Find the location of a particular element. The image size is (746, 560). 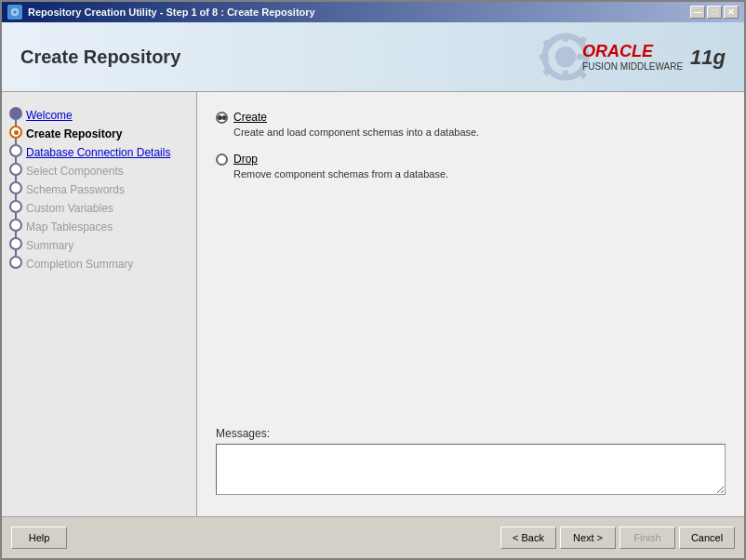

header: Create Repository ORACLE FUSION MIDDLEWA… is located at coordinates (373, 58).